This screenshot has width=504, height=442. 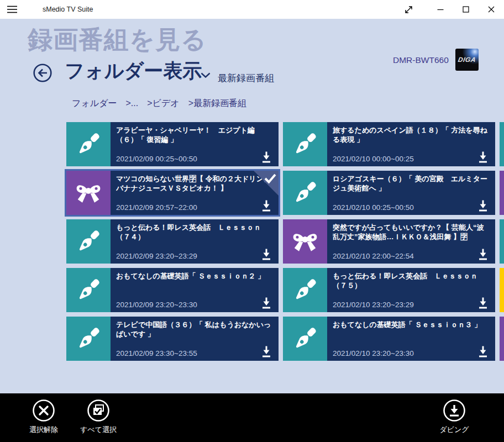 What do you see at coordinates (98, 411) in the screenshot?
I see `select-all-icon` at bounding box center [98, 411].